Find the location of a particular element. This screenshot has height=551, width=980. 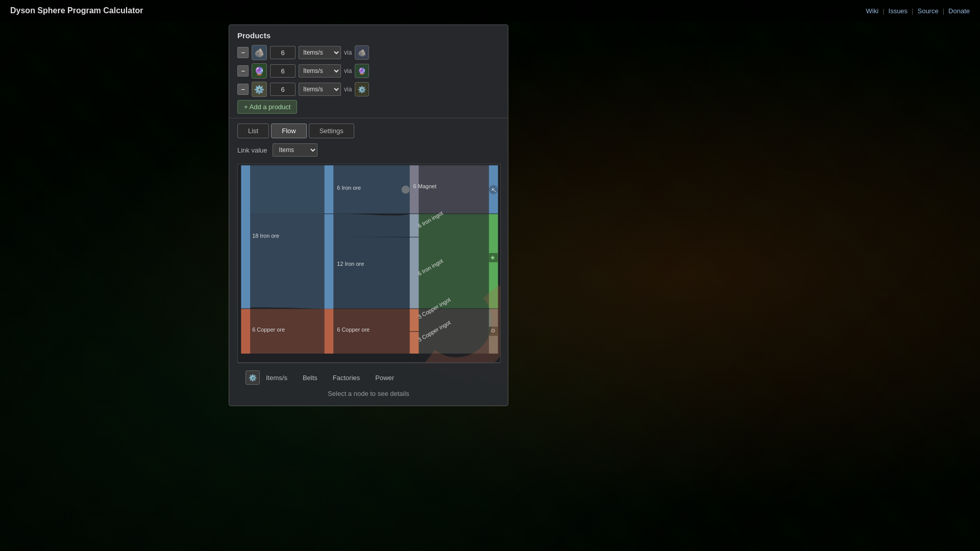

via-icon-2: 🔮 is located at coordinates (362, 71).